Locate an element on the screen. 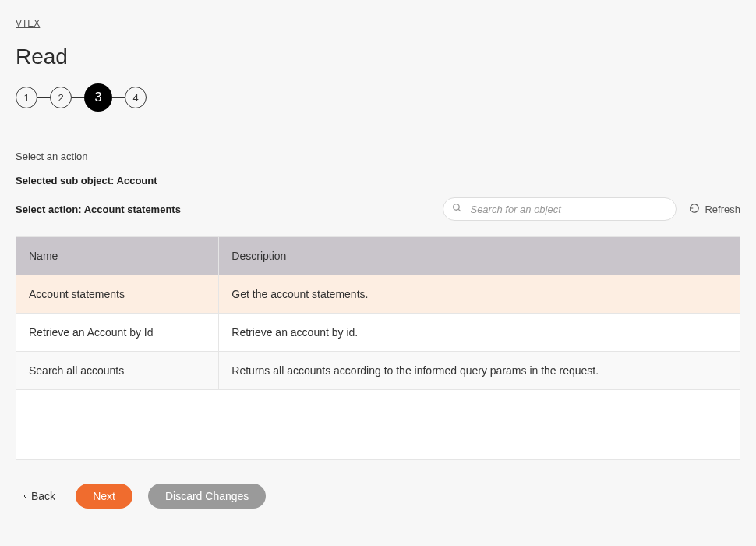  table-header-description: Description is located at coordinates (479, 256).